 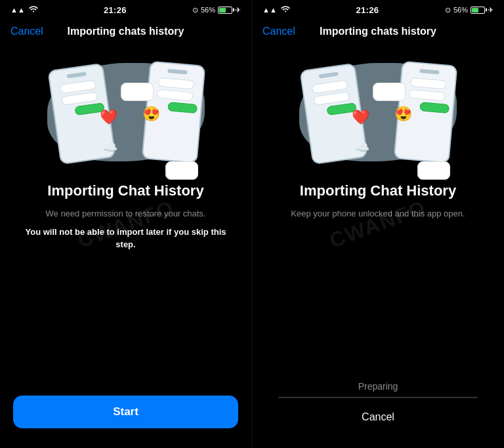 What do you see at coordinates (378, 31) in the screenshot?
I see `nav-title-2: Importing chats history` at bounding box center [378, 31].